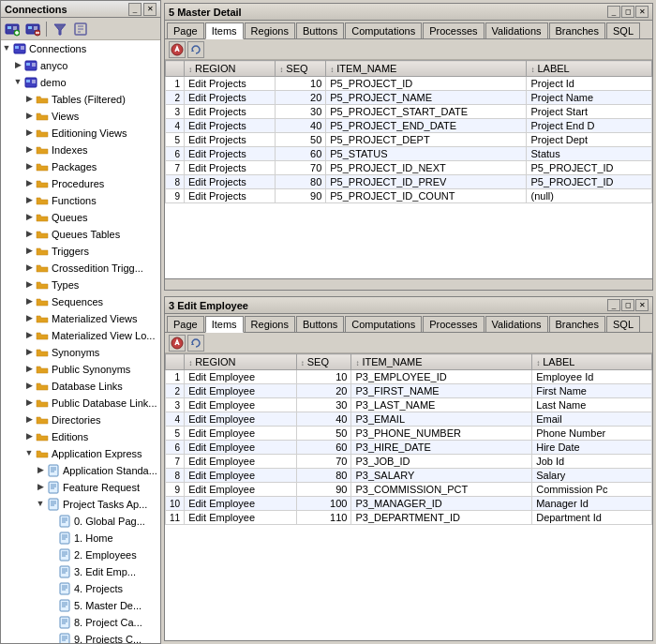 The width and height of the screenshot is (656, 644). Describe the element at coordinates (33, 29) in the screenshot. I see `remove-connection-button` at that location.